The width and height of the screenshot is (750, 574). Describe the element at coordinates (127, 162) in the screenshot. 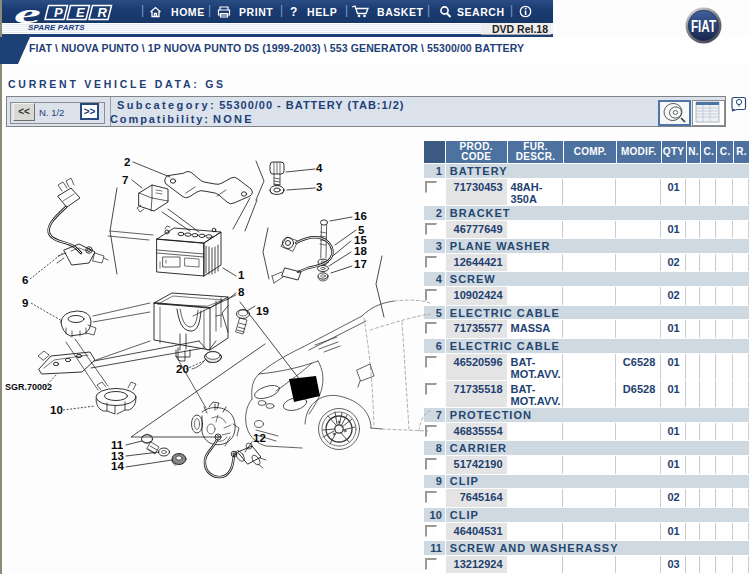

I see `svg-text: 2` at that location.